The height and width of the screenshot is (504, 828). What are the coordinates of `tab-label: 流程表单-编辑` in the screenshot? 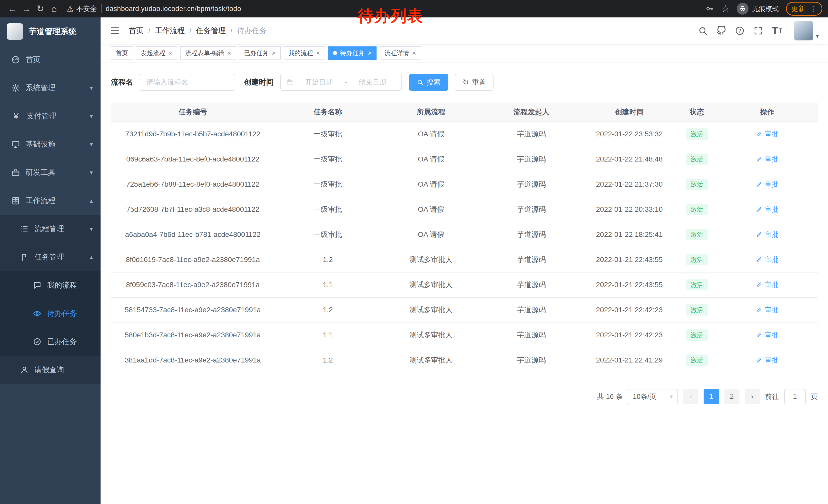 It's located at (205, 53).